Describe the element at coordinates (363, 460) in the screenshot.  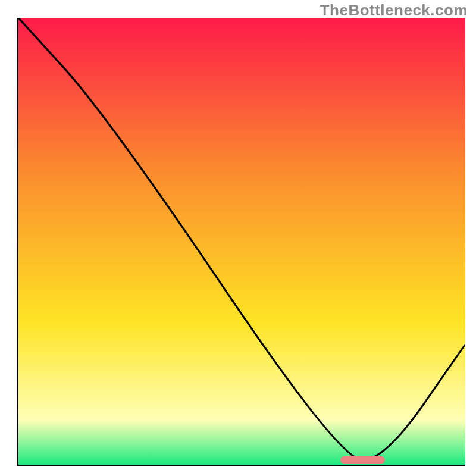
I see `optimal-range-marker` at that location.